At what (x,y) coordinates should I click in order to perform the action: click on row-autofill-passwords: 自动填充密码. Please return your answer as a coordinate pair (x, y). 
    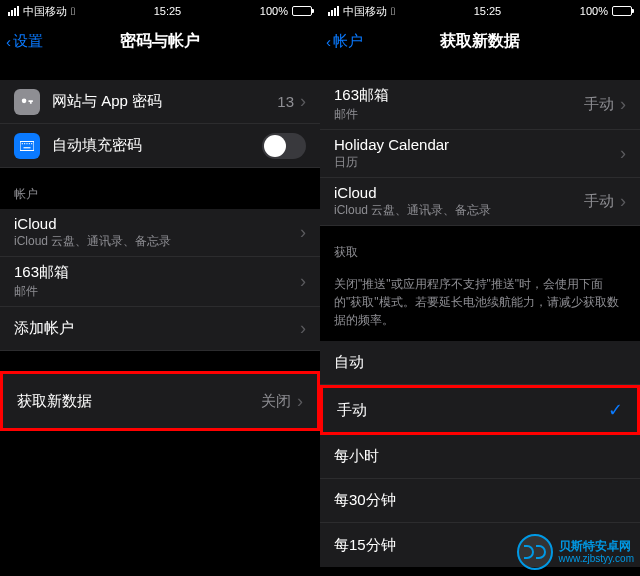
    Looking at the image, I should click on (160, 146).